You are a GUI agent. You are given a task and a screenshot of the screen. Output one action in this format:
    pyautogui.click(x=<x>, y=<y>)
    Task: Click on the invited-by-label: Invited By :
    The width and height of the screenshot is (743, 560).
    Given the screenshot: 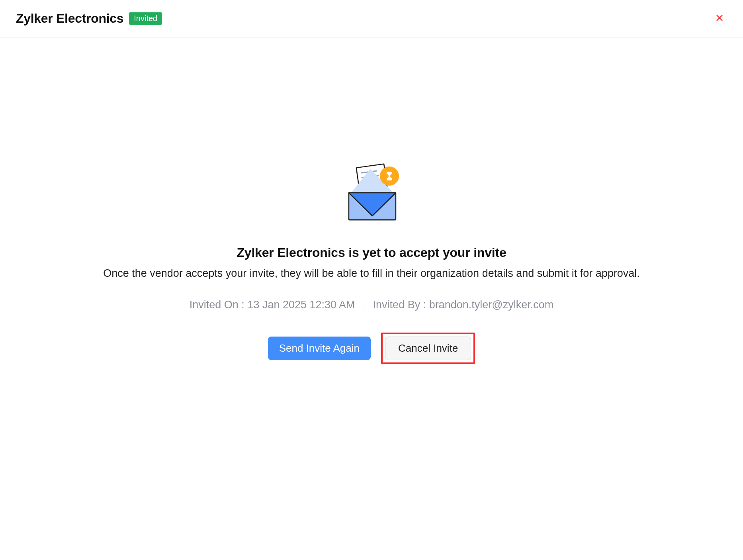 What is the action you would take?
    pyautogui.click(x=400, y=305)
    